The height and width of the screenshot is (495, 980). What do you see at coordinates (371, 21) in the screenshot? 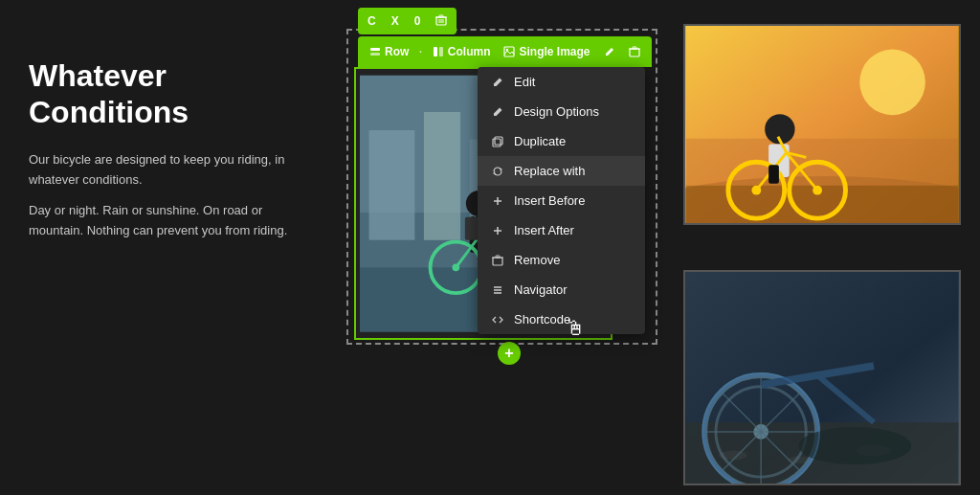
I see `toolbar-c-button: C` at bounding box center [371, 21].